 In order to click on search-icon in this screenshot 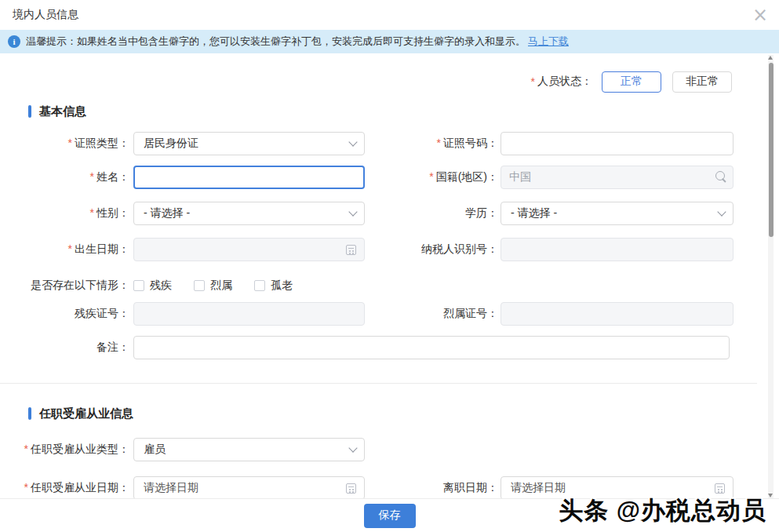, I will do `click(721, 177)`.